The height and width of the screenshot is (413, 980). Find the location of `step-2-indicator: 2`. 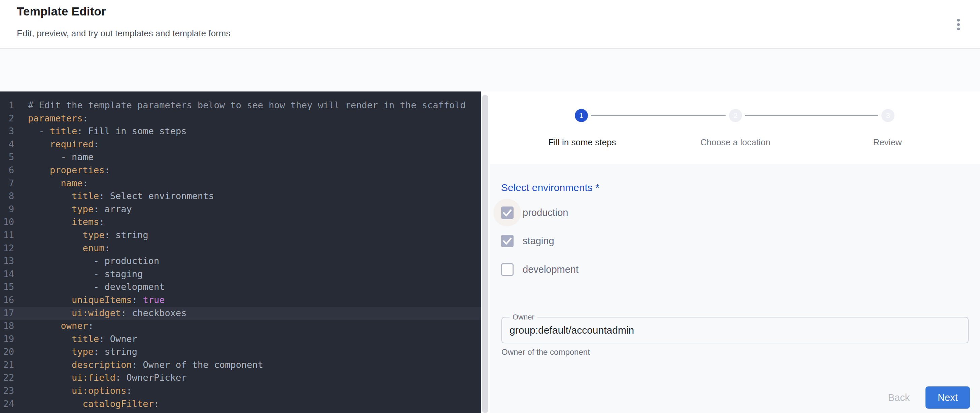

step-2-indicator: 2 is located at coordinates (736, 116).